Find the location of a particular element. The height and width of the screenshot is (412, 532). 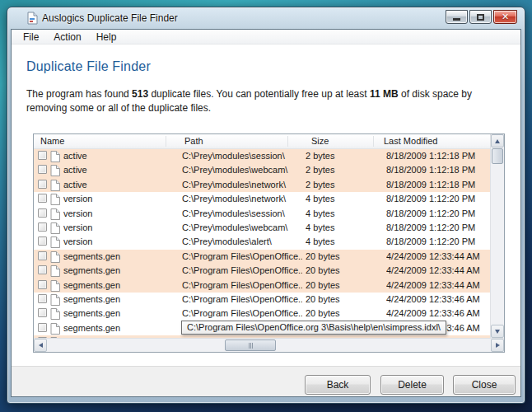

column-header-modified: Last Modified is located at coordinates (410, 141).